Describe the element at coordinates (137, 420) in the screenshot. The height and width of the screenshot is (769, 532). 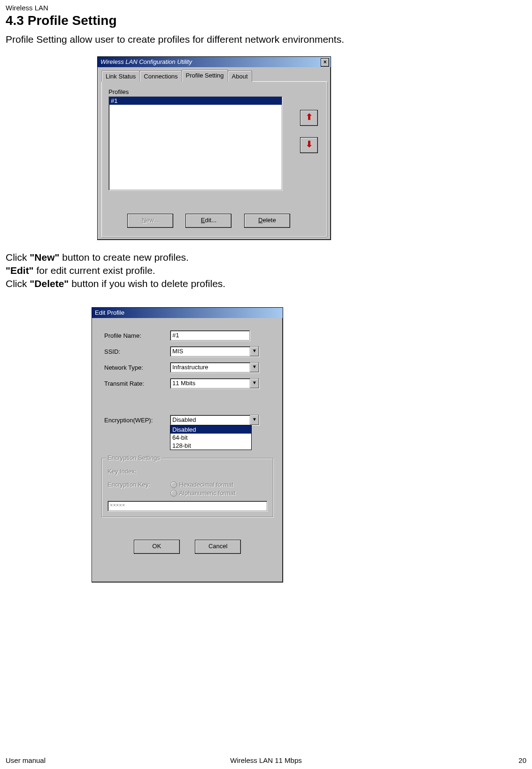
I see `encryption-label: Encryption(WEP):` at that location.